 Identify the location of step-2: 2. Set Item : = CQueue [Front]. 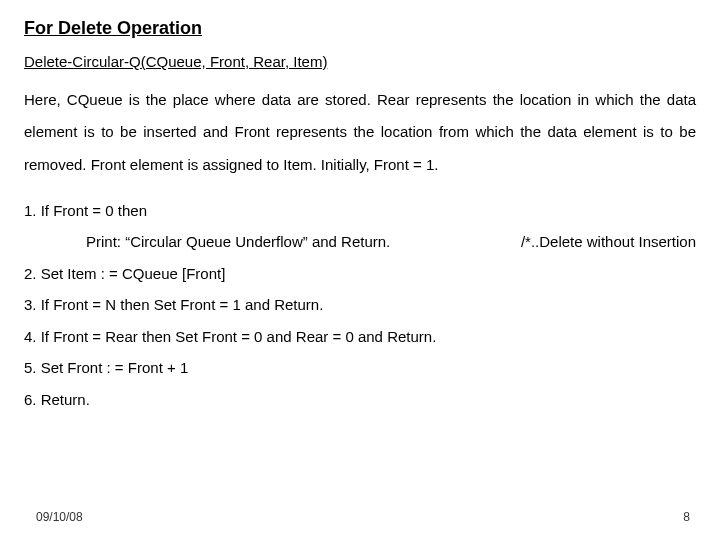
(360, 274).